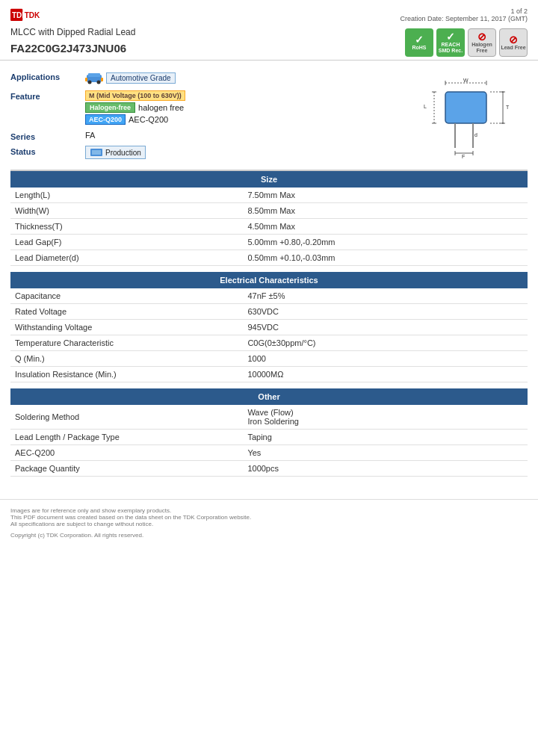 The height and width of the screenshot is (756, 538). What do you see at coordinates (269, 359) in the screenshot?
I see `table-row: Q (Min.)1000` at bounding box center [269, 359].